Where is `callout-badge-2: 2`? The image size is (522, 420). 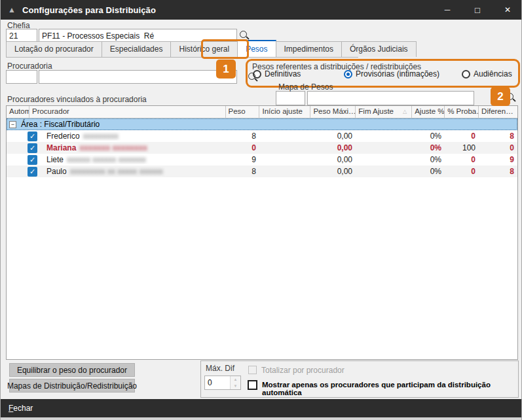
callout-badge-2: 2 is located at coordinates (500, 97).